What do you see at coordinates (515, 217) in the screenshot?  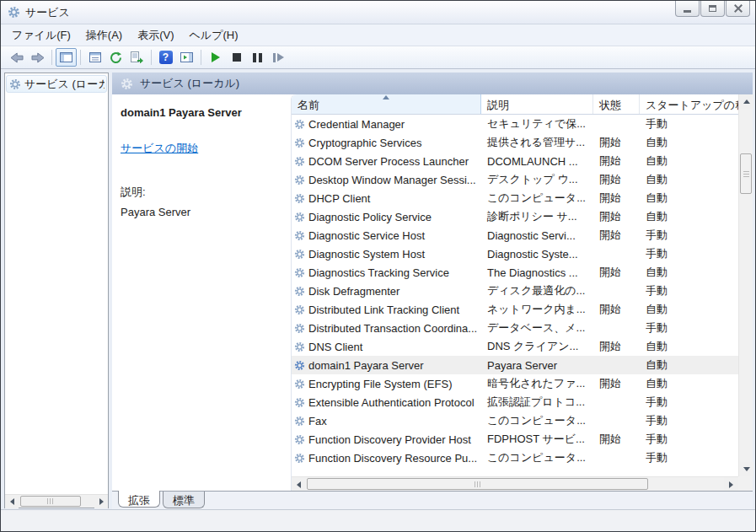 I see `table-row: Diagnostic Policy Service診断ポリシー サ...開始自動` at bounding box center [515, 217].